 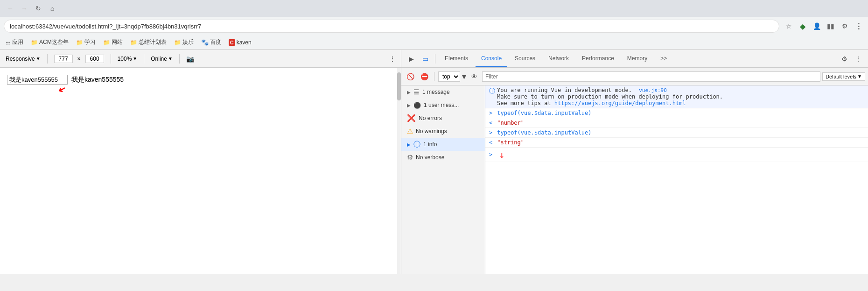 I want to click on red-arrow-down: ↓, so click(x=502, y=155).